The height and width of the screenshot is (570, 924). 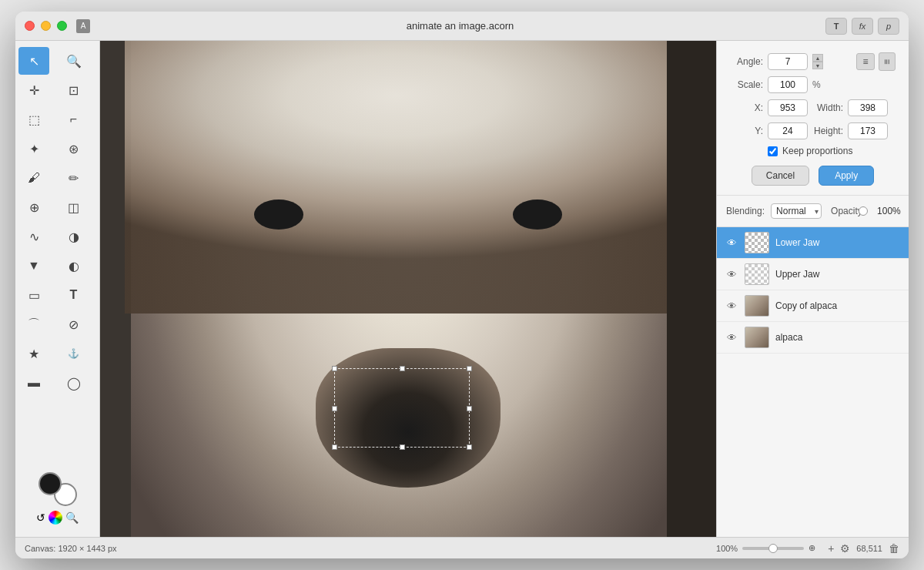 What do you see at coordinates (838, 243) in the screenshot?
I see `layer-name: Lower Jaw` at bounding box center [838, 243].